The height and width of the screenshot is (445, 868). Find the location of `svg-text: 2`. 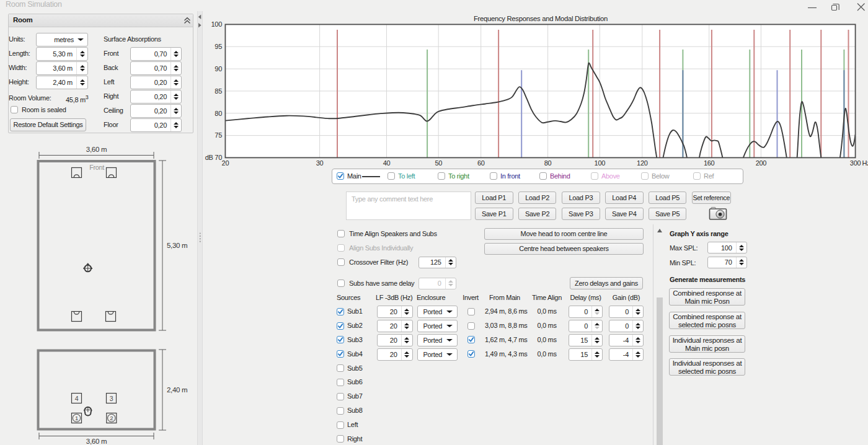

svg-text: 2 is located at coordinates (112, 418).